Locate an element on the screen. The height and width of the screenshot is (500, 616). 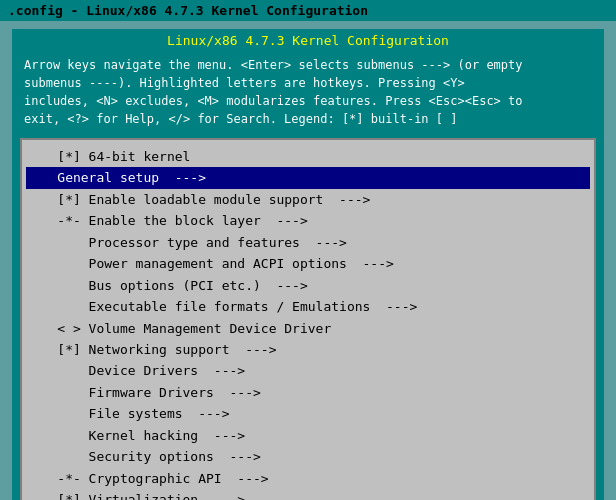
menu-item: [*] Enable loadable module support ---> is located at coordinates (308, 200).